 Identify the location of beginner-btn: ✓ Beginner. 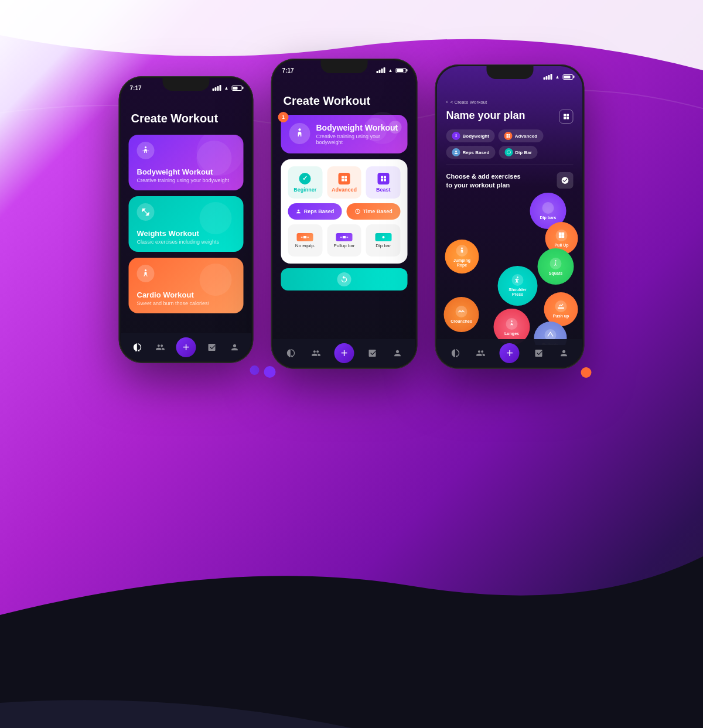
(306, 183).